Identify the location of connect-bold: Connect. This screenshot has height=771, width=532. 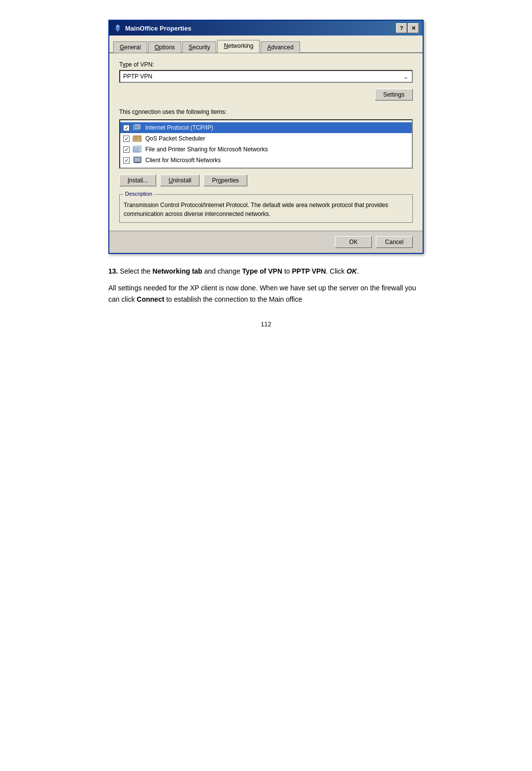
(151, 299).